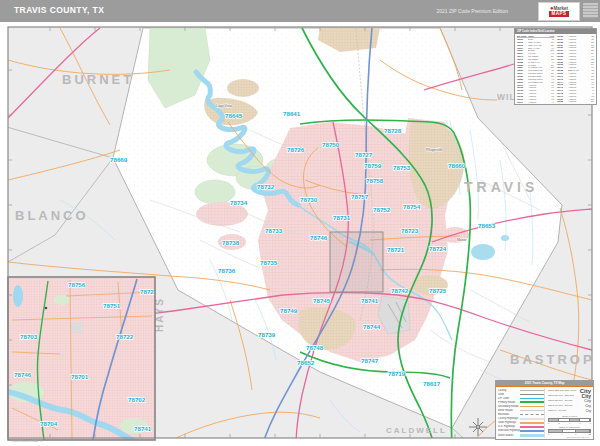  What do you see at coordinates (322, 300) in the screenshot?
I see `zip-label: 78745` at bounding box center [322, 300].